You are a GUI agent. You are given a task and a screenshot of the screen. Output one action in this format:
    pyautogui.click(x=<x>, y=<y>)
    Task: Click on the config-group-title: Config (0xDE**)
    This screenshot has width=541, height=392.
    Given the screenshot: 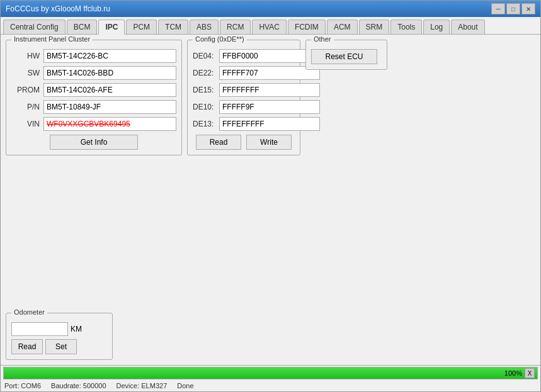 What is the action you would take?
    pyautogui.click(x=220, y=39)
    